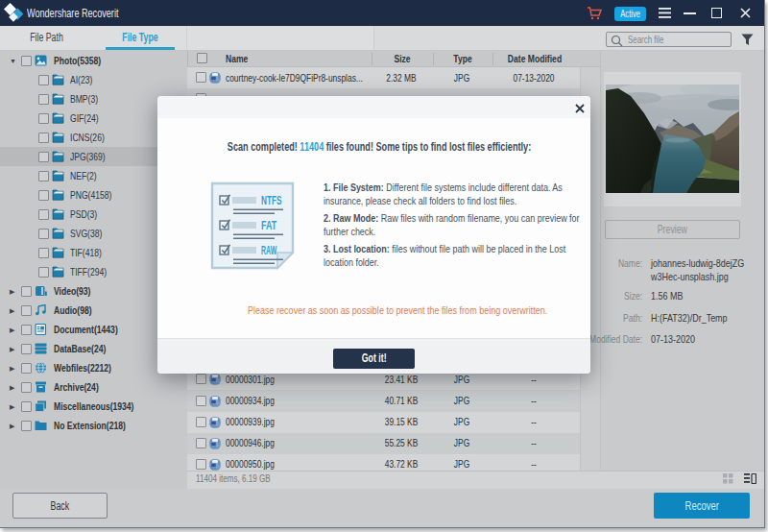  I want to click on svg-text: RAW, so click(269, 251).